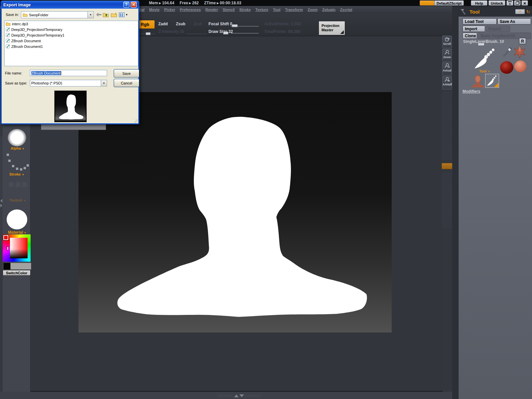  What do you see at coordinates (7, 266) in the screenshot?
I see `secondary-color-swatch` at bounding box center [7, 266].